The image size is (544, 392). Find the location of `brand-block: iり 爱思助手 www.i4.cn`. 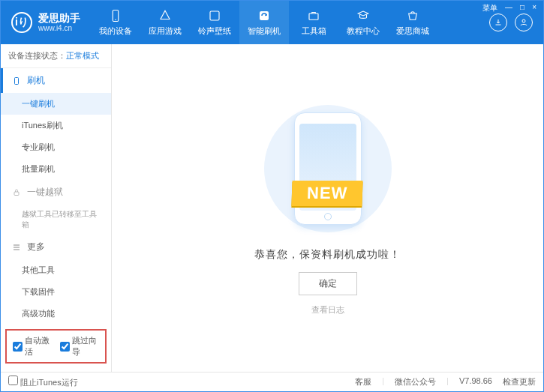

brand-block: iり 爱思助手 www.i4.cn is located at coordinates (46, 22).